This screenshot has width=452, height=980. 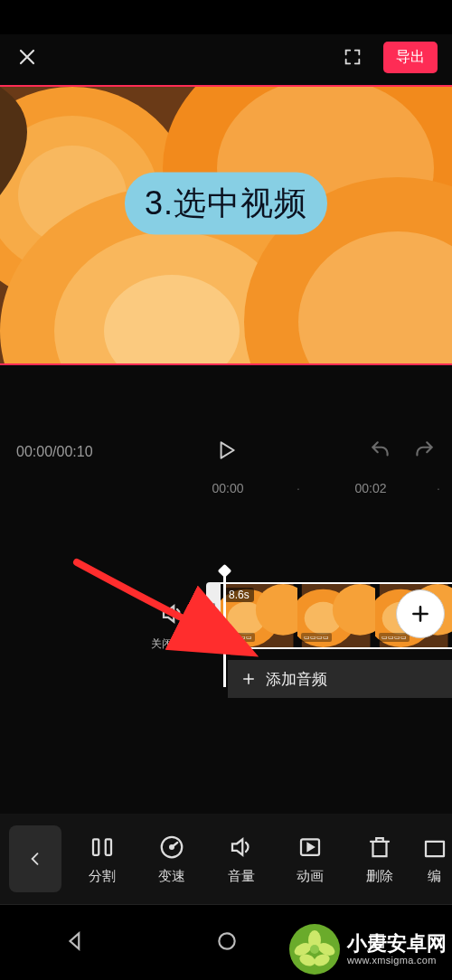 I want to click on tool-speed: 变速, so click(x=172, y=859).